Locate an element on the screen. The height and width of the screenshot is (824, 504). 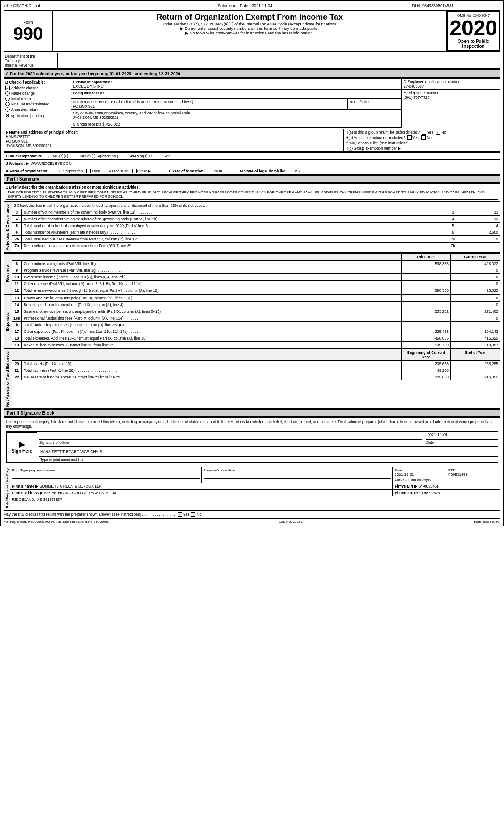
form-number: 990 is located at coordinates (29, 34).